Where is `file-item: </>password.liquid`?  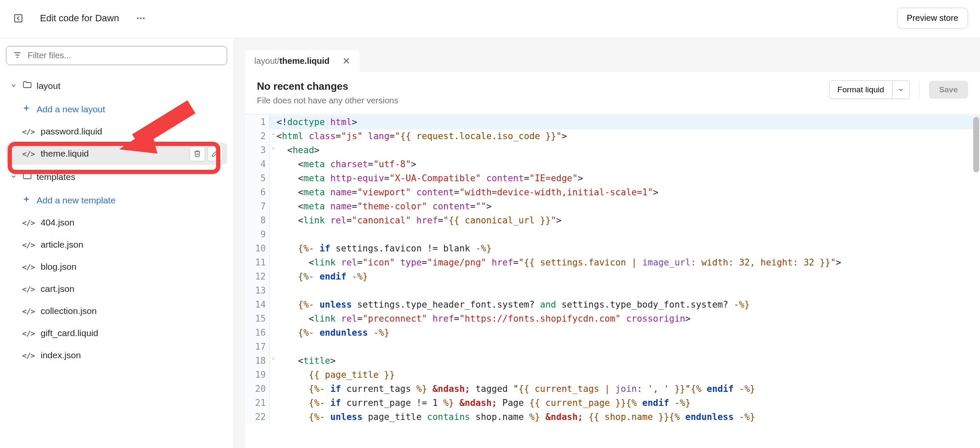
file-item: </>password.liquid is located at coordinates (117, 131).